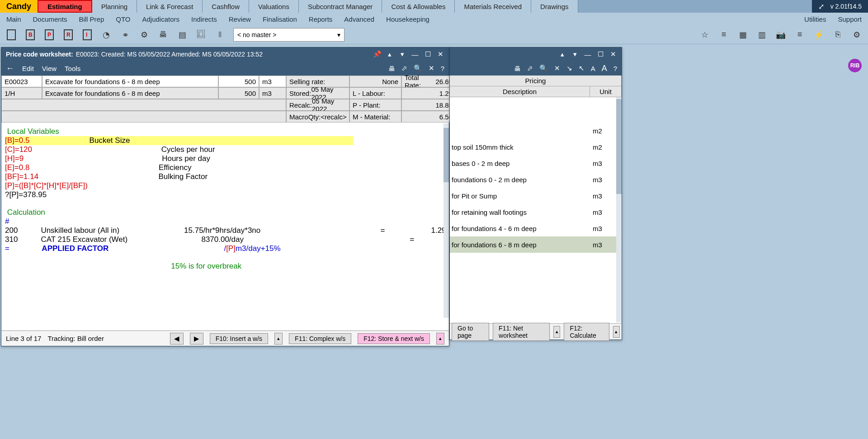  What do you see at coordinates (404, 68) in the screenshot?
I see `popout-icon: ⬀` at bounding box center [404, 68].